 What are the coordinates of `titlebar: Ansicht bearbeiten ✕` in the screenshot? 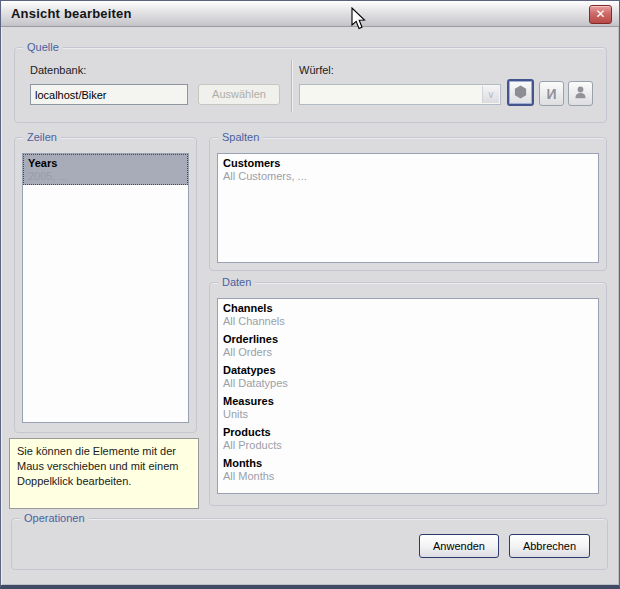 It's located at (310, 14).